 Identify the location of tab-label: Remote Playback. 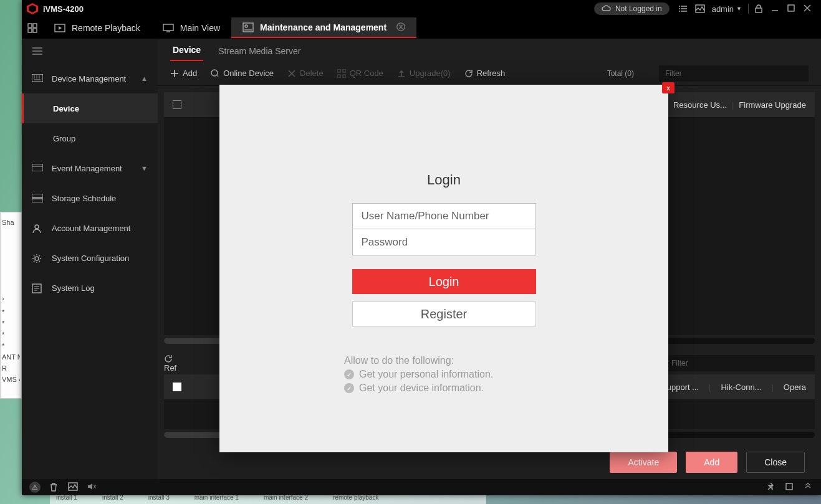
(106, 28).